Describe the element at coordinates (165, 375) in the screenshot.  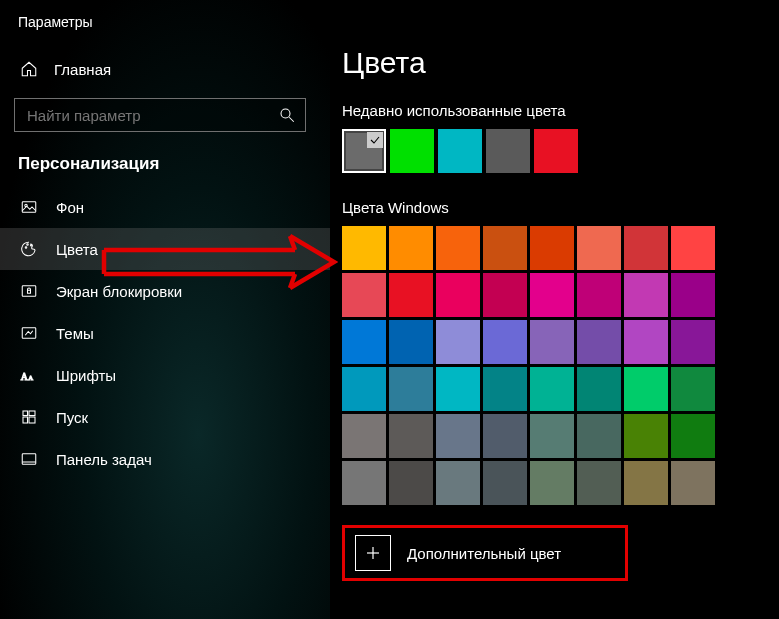
I see `sidebar-item-4: AAШрифты` at that location.